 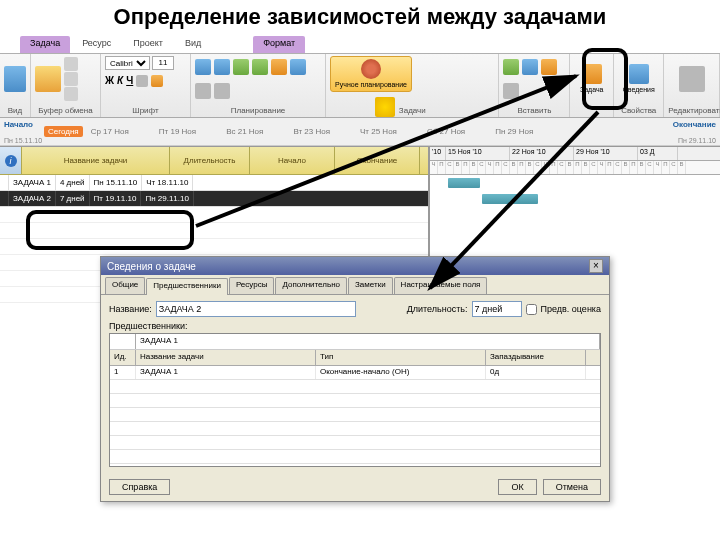 What do you see at coordinates (360, 18) in the screenshot?
I see `slide-title: Определение зависимостей между задачами` at bounding box center [360, 18].